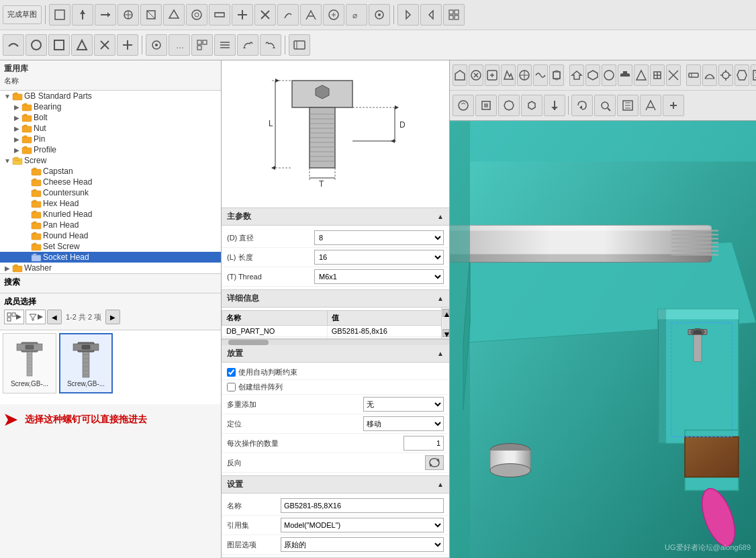 This screenshot has width=756, height=558. Describe the element at coordinates (110, 182) in the screenshot. I see `tree-item-cheese-head: ▶ Cheese Head` at that location.